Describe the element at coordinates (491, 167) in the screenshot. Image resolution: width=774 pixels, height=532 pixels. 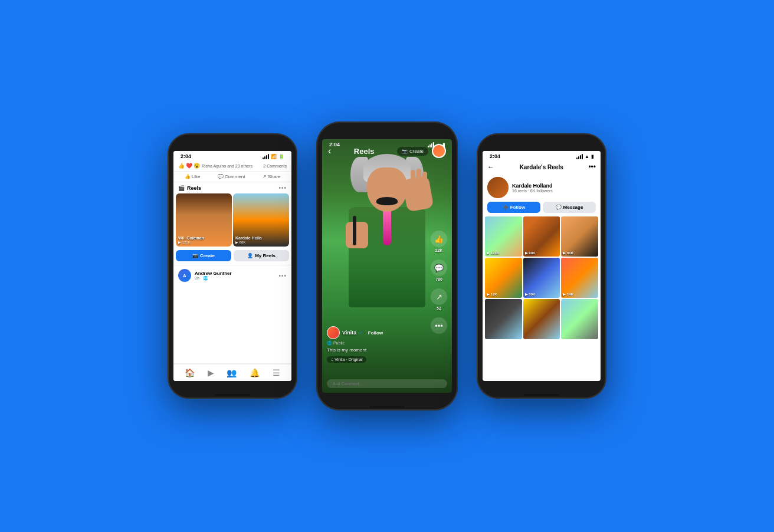
I see `p3-back-button: ←` at that location.